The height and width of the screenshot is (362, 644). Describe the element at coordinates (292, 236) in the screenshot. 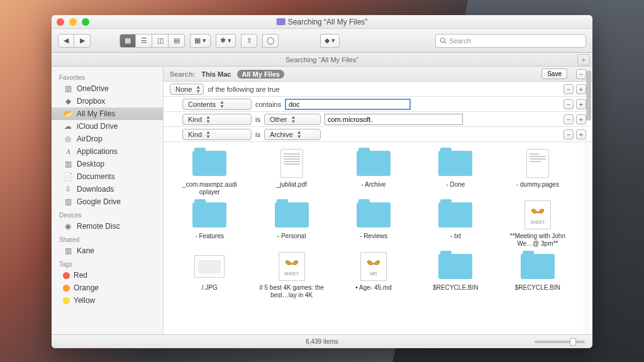

I see `file-name: - Personal` at that location.